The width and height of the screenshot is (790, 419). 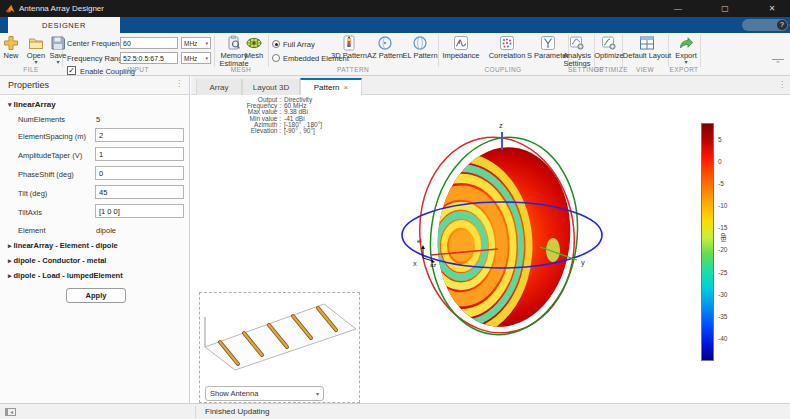 What do you see at coordinates (722, 294) in the screenshot?
I see `colorbar-tick: -30` at bounding box center [722, 294].